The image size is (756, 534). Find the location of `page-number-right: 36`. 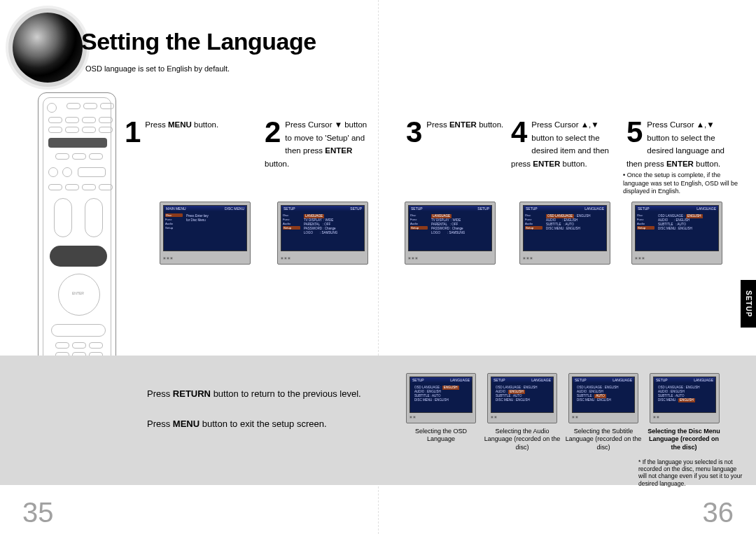

page-number-right: 36 is located at coordinates (718, 512).